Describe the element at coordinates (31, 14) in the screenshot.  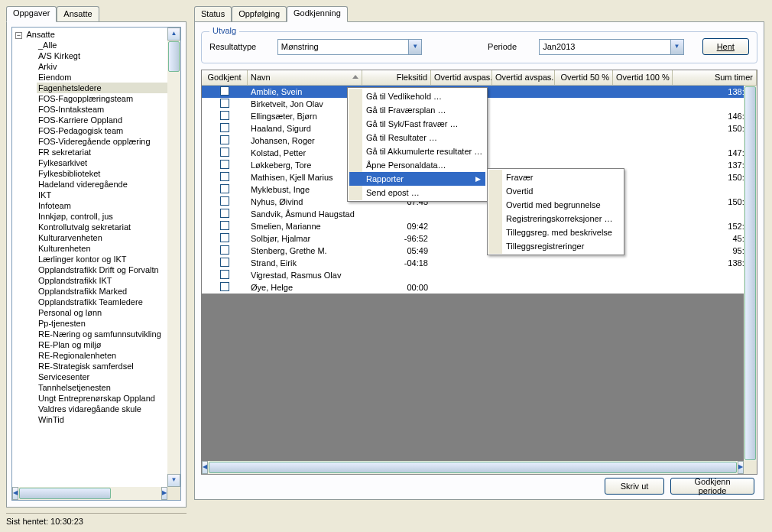
I see `tab-oppgaver: Oppgaver` at that location.